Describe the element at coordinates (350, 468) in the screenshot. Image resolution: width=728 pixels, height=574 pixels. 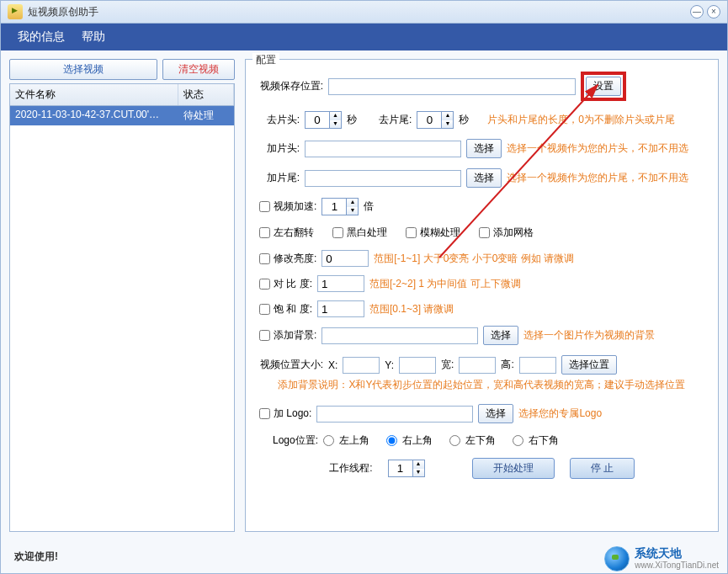
I see `threads-label: 工作线程:` at that location.